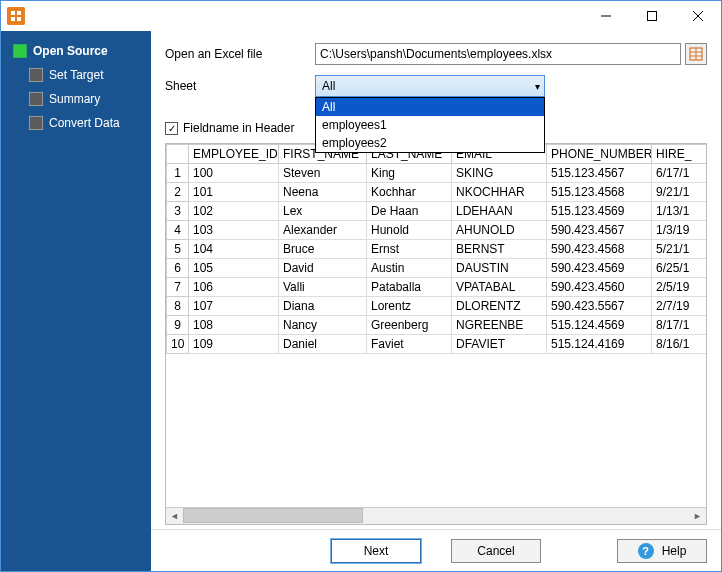 The width and height of the screenshot is (722, 572). What do you see at coordinates (437, 174) in the screenshot?
I see `table-row: 1100StevenKingSKING515.123.45676/17/1` at bounding box center [437, 174].